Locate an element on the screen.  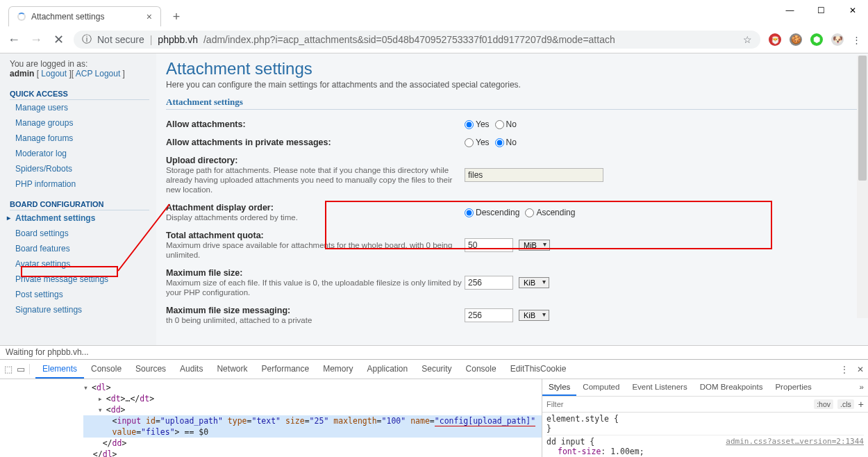
sidebar-item: Private message settings is located at coordinates (79, 279).